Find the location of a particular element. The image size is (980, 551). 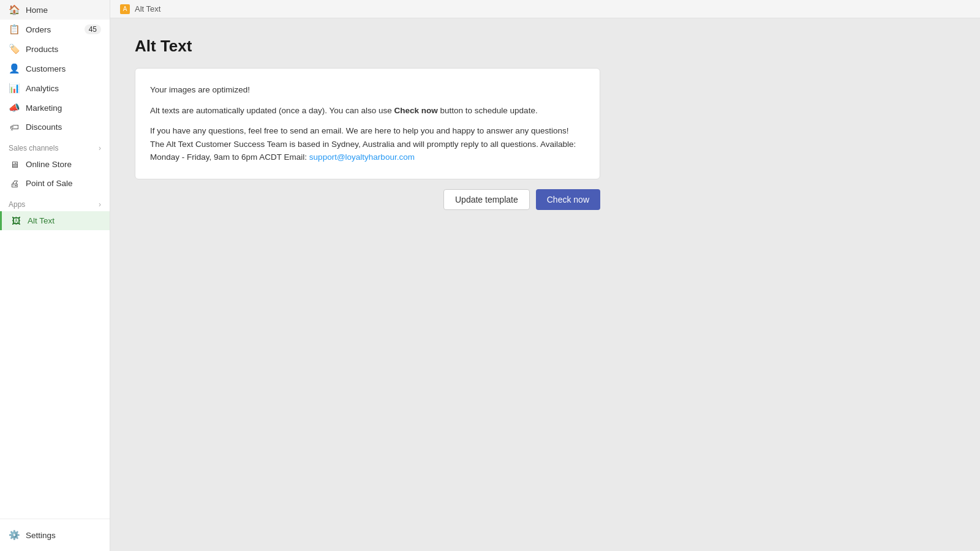

sidebar-item-analytics: 📊 Analytics is located at coordinates (55, 88).